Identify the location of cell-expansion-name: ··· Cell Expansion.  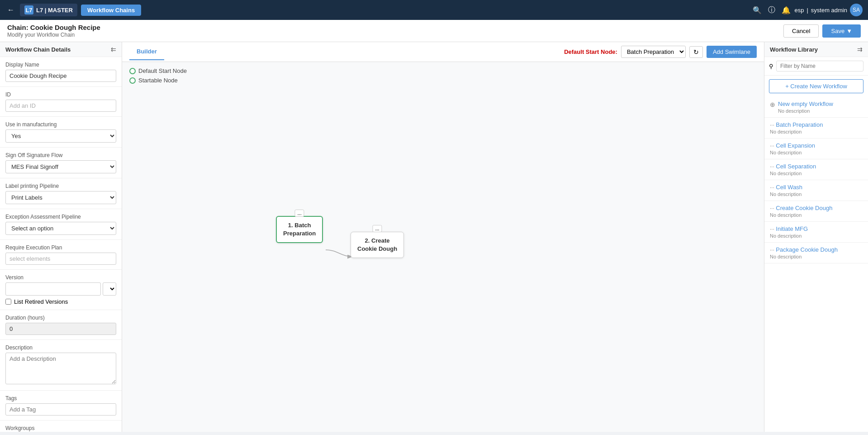
(816, 146).